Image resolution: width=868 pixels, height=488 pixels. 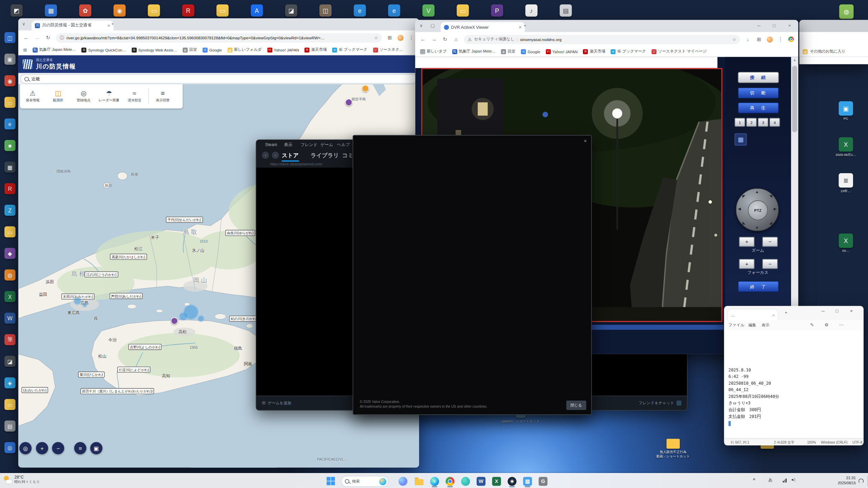 What do you see at coordinates (244, 50) in the screenshot?
I see `bookmark-item: ▤新しいフォルダ` at bounding box center [244, 50].